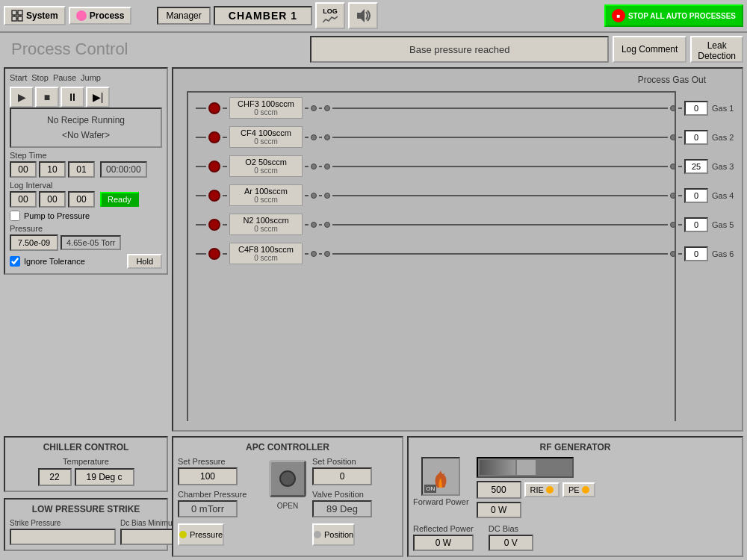 This screenshot has height=560, width=747. What do you see at coordinates (717, 49) in the screenshot?
I see `leak-detection-button: LeakDetection` at bounding box center [717, 49].